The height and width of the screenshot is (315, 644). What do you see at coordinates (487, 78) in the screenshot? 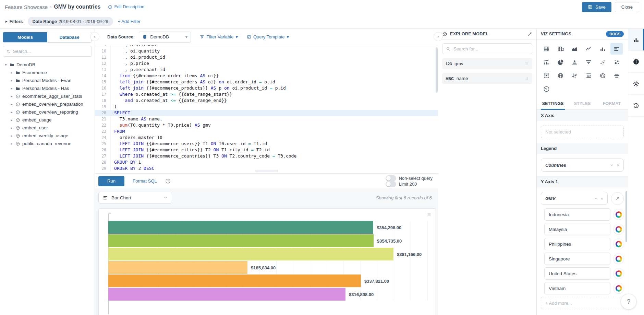
I see `field-chip-name: ABC name` at bounding box center [487, 78].